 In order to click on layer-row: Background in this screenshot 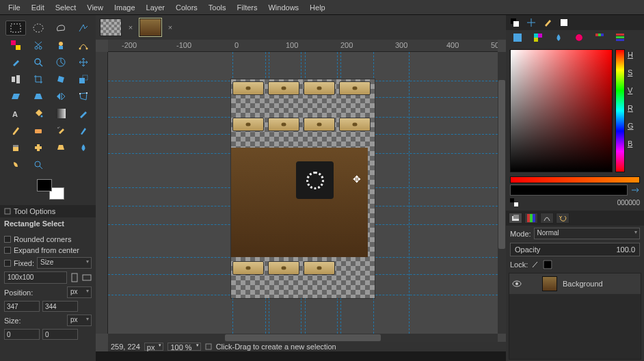, I will do `click(575, 284)`.